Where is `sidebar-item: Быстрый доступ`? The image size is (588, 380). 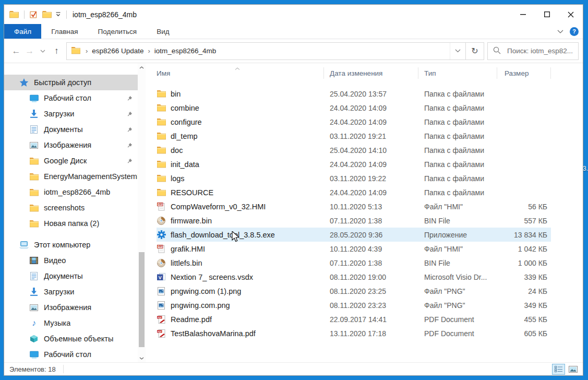
sidebar-item: Быстрый доступ is located at coordinates (71, 82).